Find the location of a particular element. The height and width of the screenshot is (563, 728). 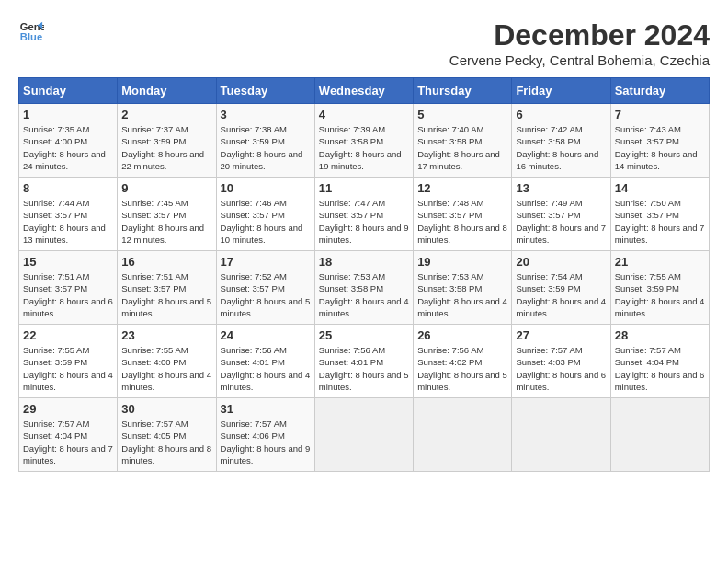

day-number: 23 is located at coordinates (166, 335).